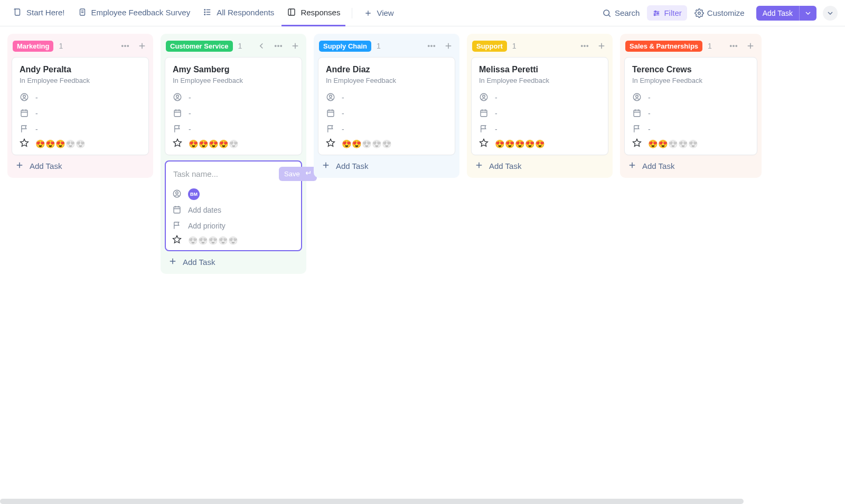 The width and height of the screenshot is (845, 504). I want to click on column-label: Support, so click(490, 46).